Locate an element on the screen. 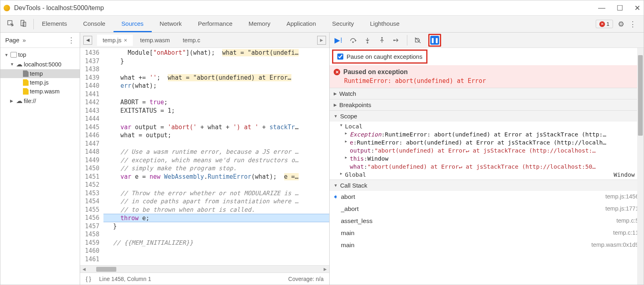  window-titlebar: DevTools - localhost:5000/temp — ☐ ✕ is located at coordinates (322, 8).